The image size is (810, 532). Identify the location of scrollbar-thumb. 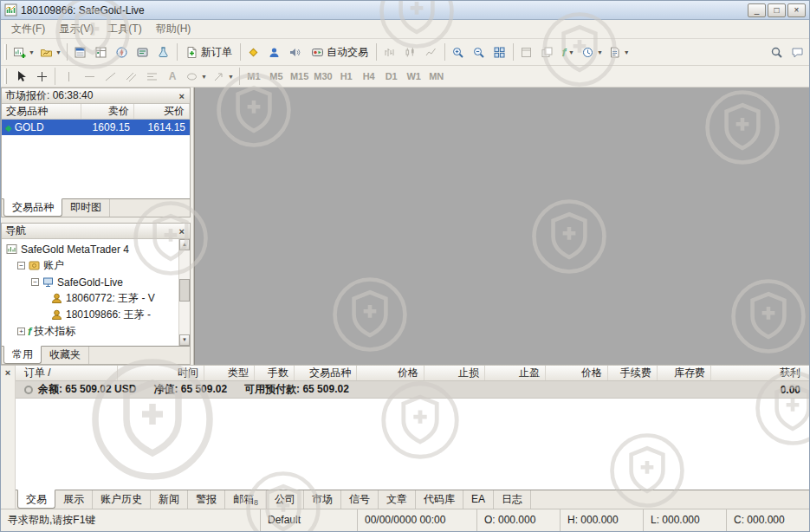
(185, 290).